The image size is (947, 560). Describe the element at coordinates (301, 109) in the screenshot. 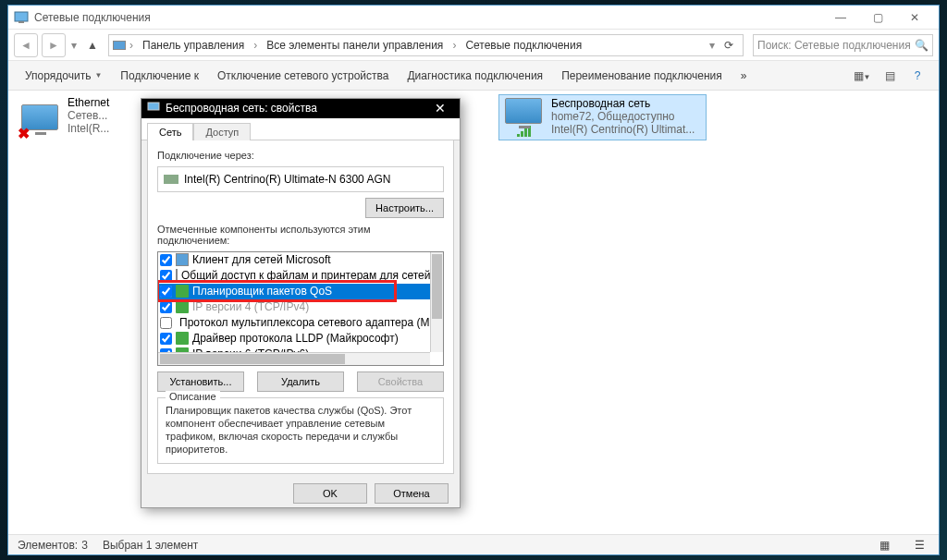

I see `dialog-titlebar: Беспроводная сеть: свойства ✕` at that location.